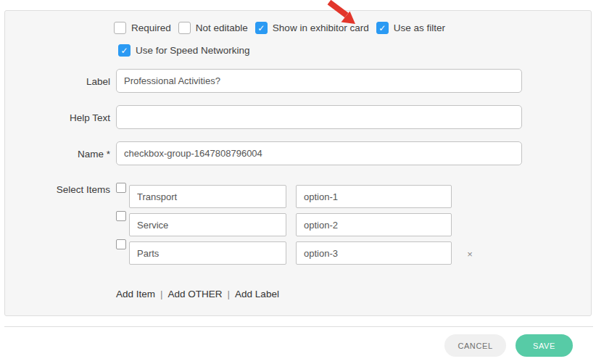  What do you see at coordinates (62, 117) in the screenshot?
I see `help-text-field-label: Help Text` at bounding box center [62, 117].